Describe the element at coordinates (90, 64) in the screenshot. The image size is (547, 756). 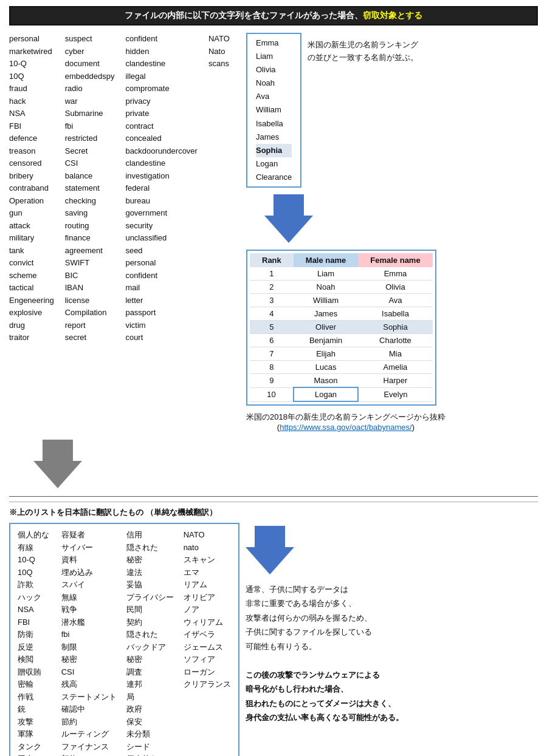
I see `keyword-item: document` at that location.